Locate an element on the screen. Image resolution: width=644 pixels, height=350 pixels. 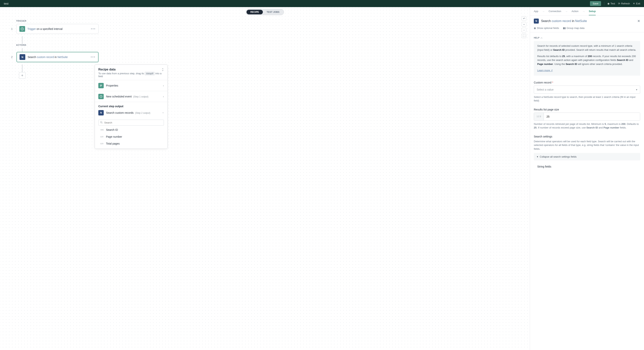
page-size-input is located at coordinates (592, 116).